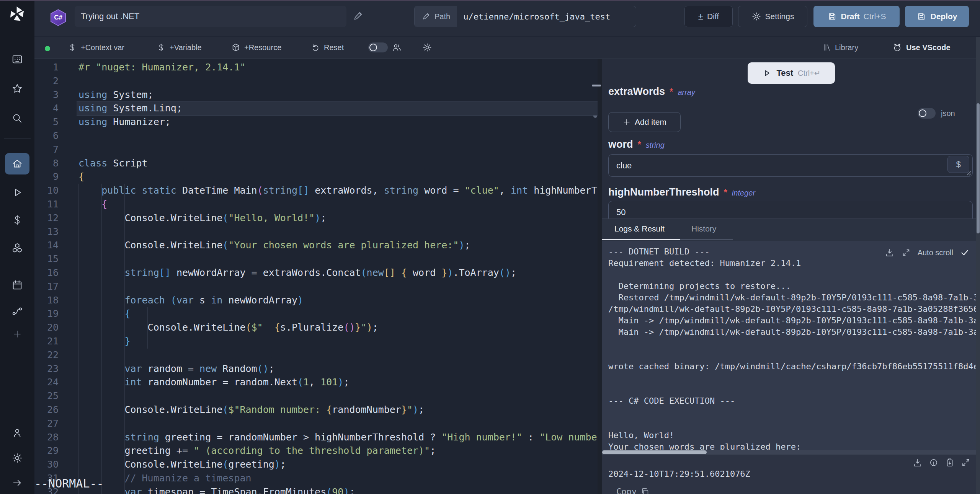 This screenshot has width=980, height=494. What do you see at coordinates (337, 314) in the screenshot?
I see `code-text: {` at bounding box center [337, 314].